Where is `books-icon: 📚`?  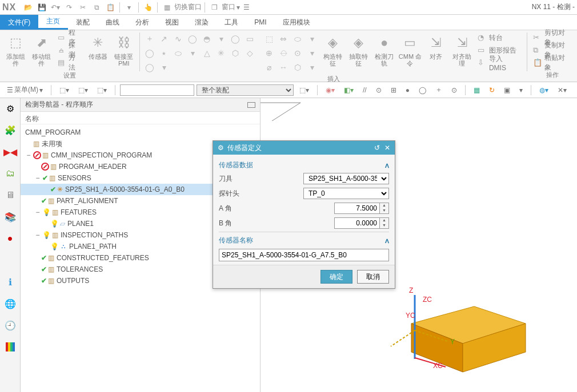
books-icon: 📚 is located at coordinates (10, 217).